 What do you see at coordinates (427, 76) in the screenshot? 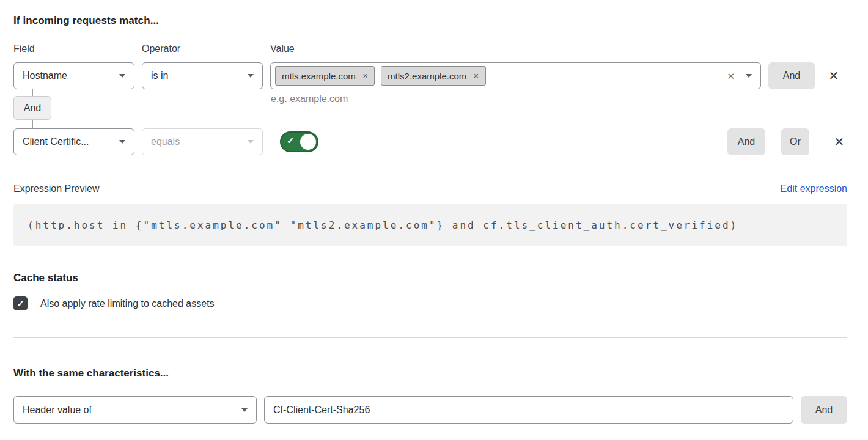
I see `value-tag-text: mtls2.example.com` at bounding box center [427, 76].